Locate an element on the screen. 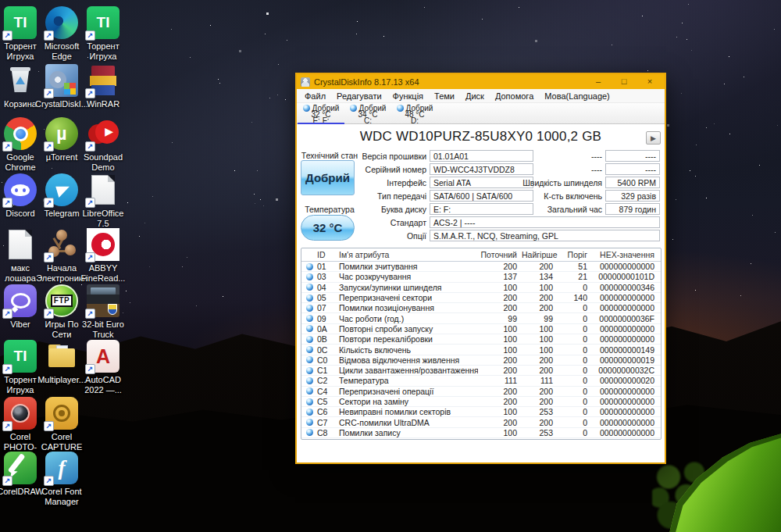 Image resolution: width=781 pixels, height=532 pixels. next-drive-button: ▶ is located at coordinates (653, 137).